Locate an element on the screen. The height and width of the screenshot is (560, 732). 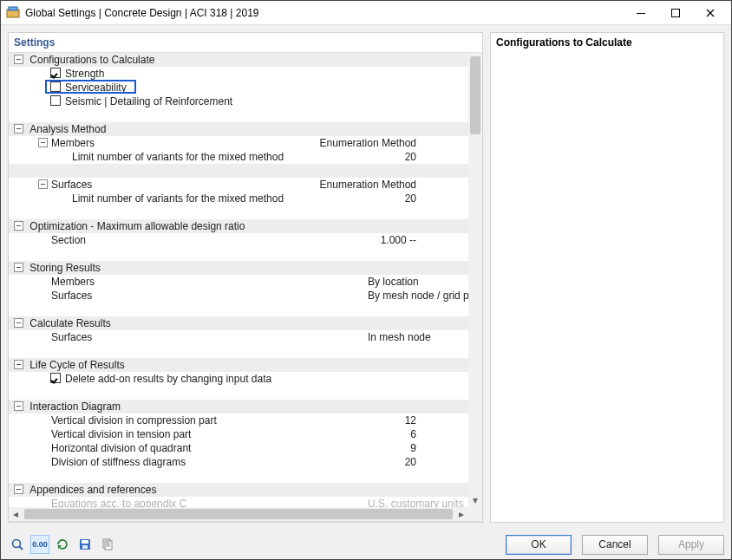
item-storing-surfaces: Surfaces By mesh node / grid point is located at coordinates (239, 296).